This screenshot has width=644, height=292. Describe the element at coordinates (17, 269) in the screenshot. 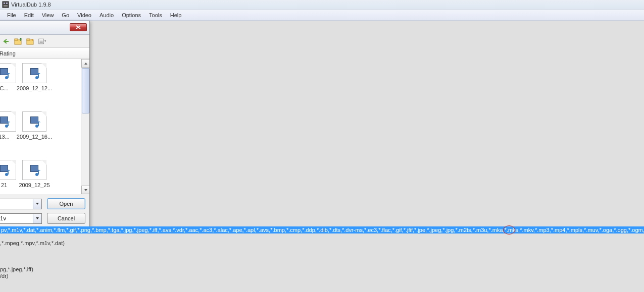

I see `filetype-list-item: pg,*.jpeg,*.iff)` at that location.